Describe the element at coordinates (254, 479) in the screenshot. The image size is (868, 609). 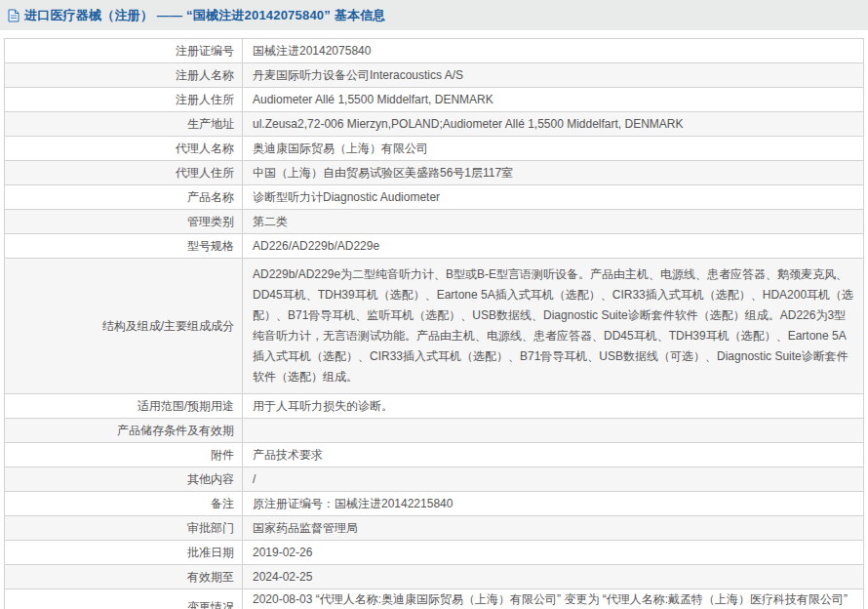
I see `row-value-text: /` at that location.